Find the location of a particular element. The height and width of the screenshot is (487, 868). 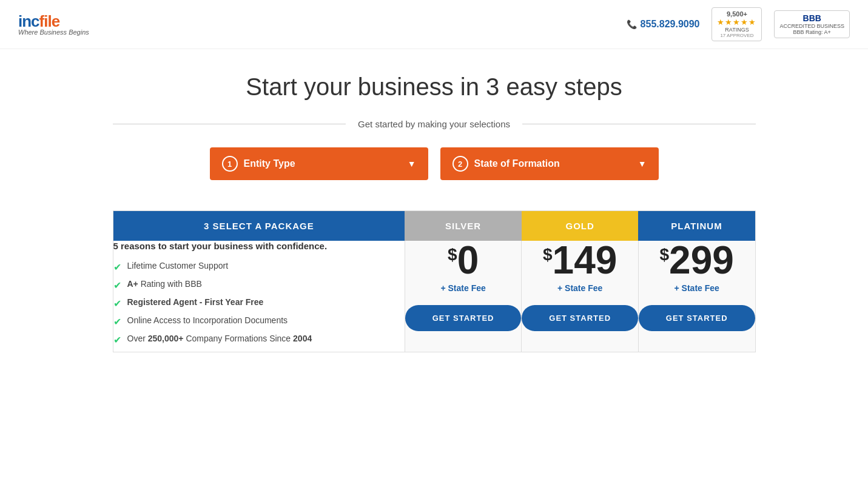

bbb-rating: BBB Rating: A+ is located at coordinates (812, 32).